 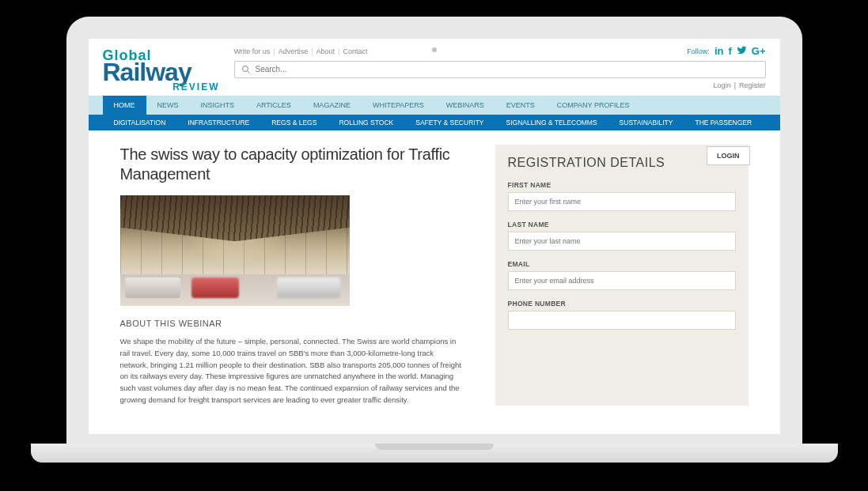 What do you see at coordinates (449, 123) in the screenshot?
I see `nav2-safety: SAFETY & SECURITY` at bounding box center [449, 123].